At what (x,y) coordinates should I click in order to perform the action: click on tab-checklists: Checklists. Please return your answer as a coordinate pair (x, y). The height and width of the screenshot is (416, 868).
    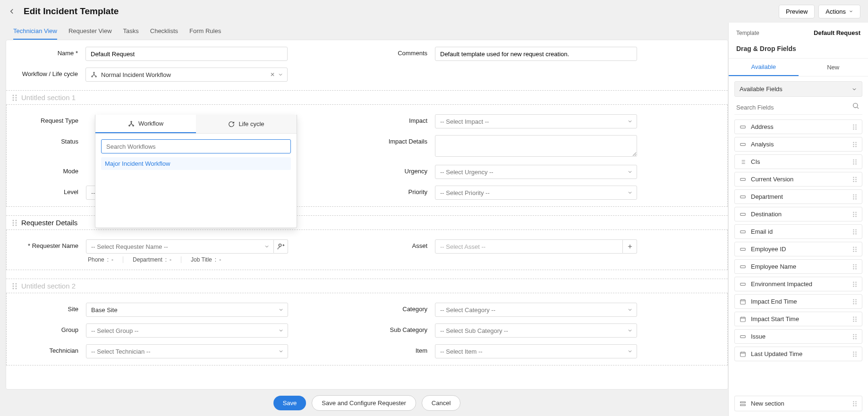
    Looking at the image, I should click on (164, 31).